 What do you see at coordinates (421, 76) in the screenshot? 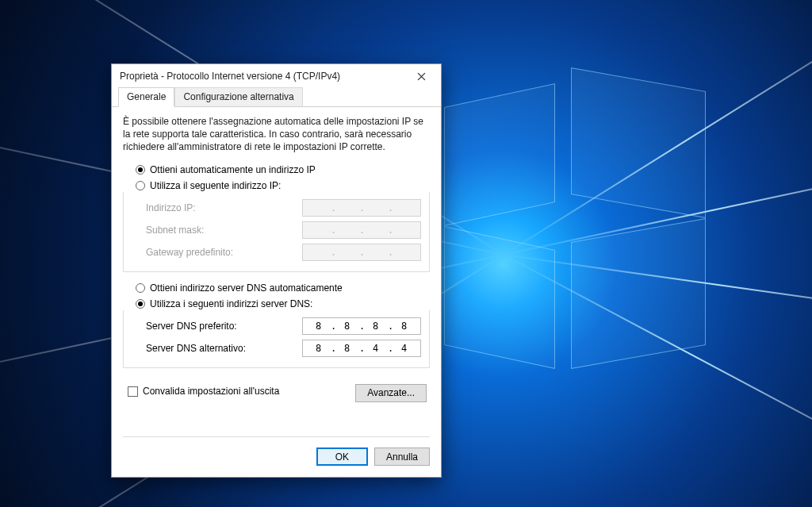
I see `close-button` at bounding box center [421, 76].